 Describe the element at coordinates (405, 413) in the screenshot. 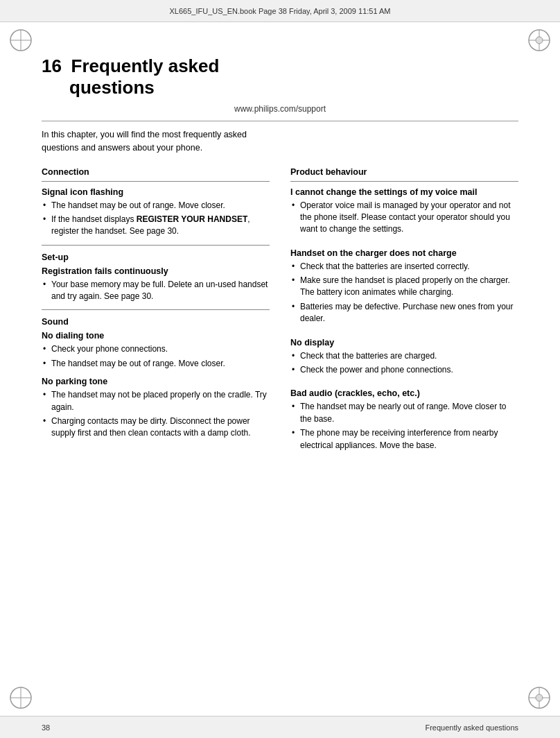

I see `bad-audio-bullet-1: The handset may be nearly out of range. …` at that location.